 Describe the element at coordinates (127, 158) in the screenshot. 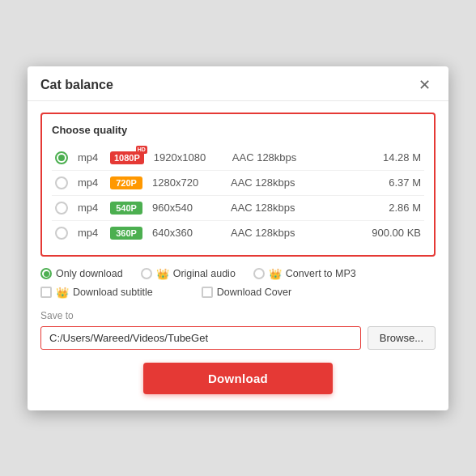

I see `badge-1080: 1080P HD` at that location.